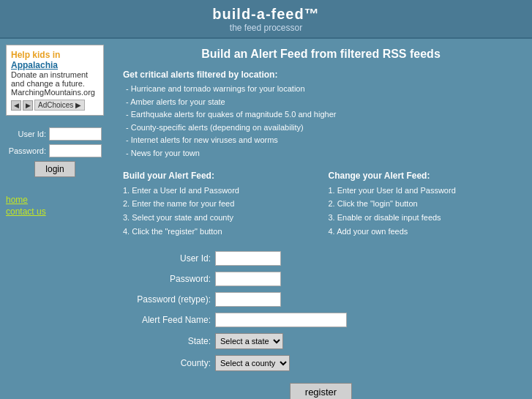 This screenshot has width=532, height=399. What do you see at coordinates (55, 92) in the screenshot?
I see `ad-line3: MarchingMountains.org` at bounding box center [55, 92].